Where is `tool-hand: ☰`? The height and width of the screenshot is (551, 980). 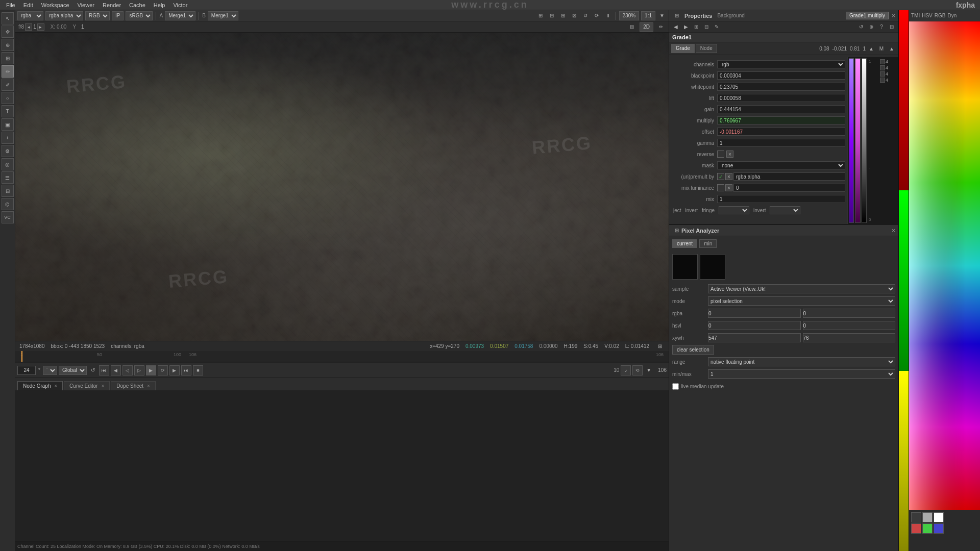 tool-hand: ☰ is located at coordinates (8, 178).